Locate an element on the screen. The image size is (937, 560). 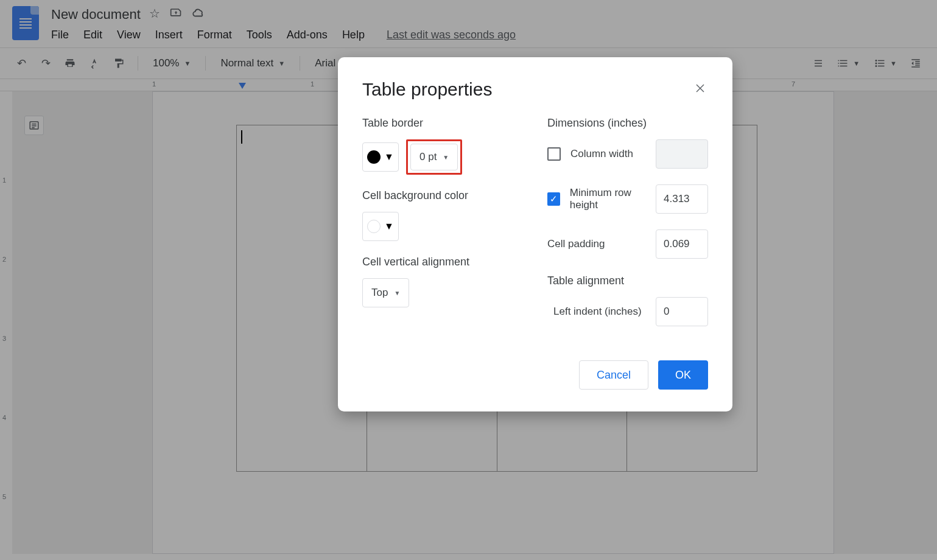
col-width-label: Column width is located at coordinates (602, 154).